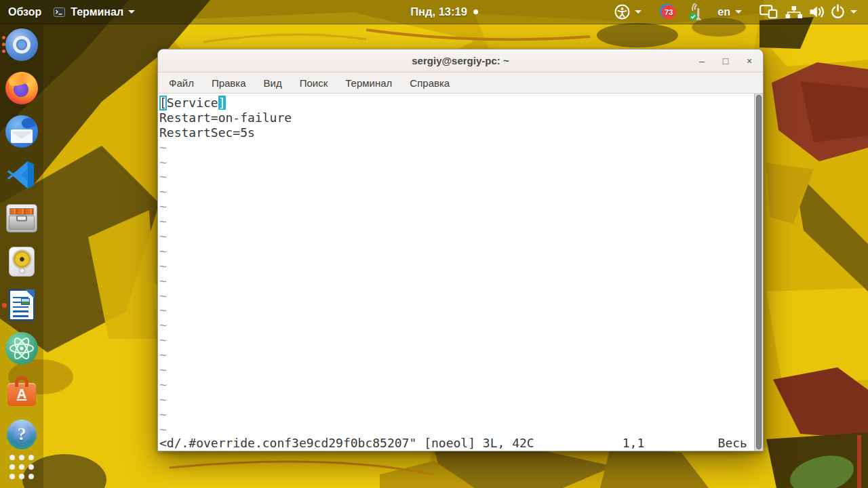  Describe the element at coordinates (22, 131) in the screenshot. I see `thunderbird-icon` at that location.